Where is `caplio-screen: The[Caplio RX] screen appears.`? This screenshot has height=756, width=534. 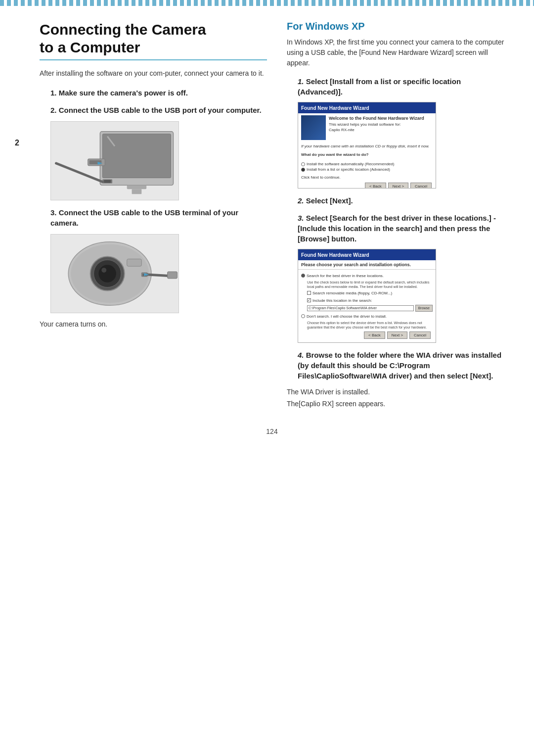
caplio-screen: The[Caplio RX] screen appears. is located at coordinates (396, 404).